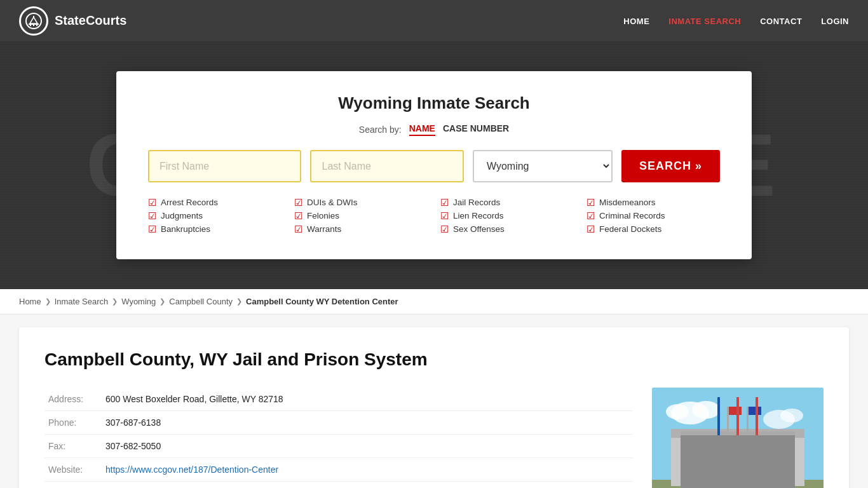 The width and height of the screenshot is (868, 488). What do you see at coordinates (225, 166) in the screenshot?
I see `first-name-input` at bounding box center [225, 166].